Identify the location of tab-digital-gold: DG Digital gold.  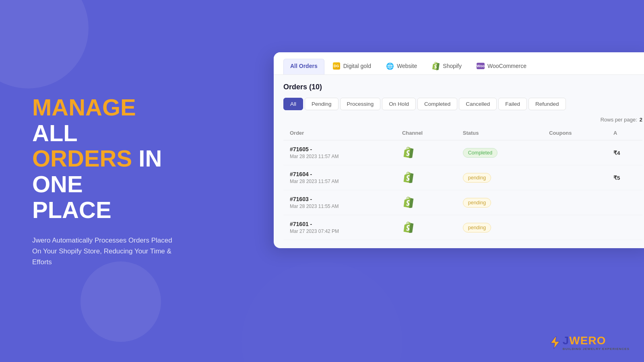
(352, 67).